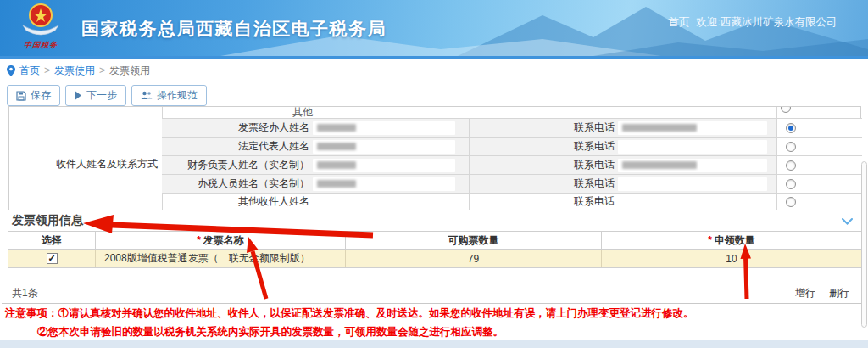 This screenshot has height=348, width=868. Describe the element at coordinates (805, 294) in the screenshot. I see `add-row-button: 增行` at that location.